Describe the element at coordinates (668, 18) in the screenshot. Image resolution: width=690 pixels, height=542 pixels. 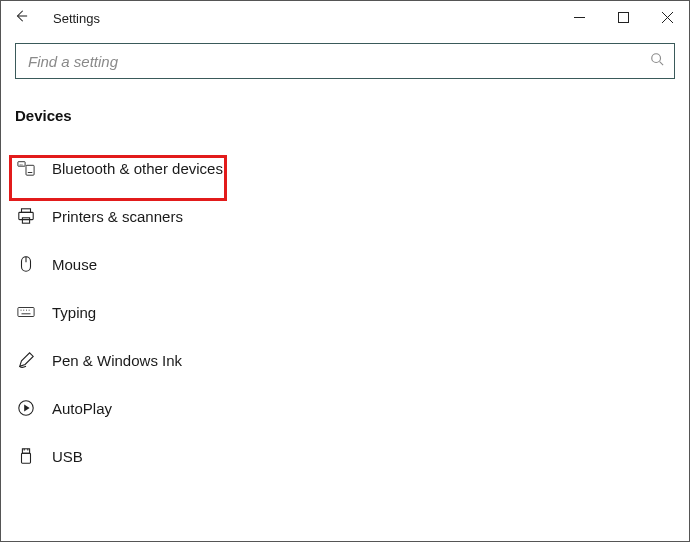
I see `close-icon` at that location.